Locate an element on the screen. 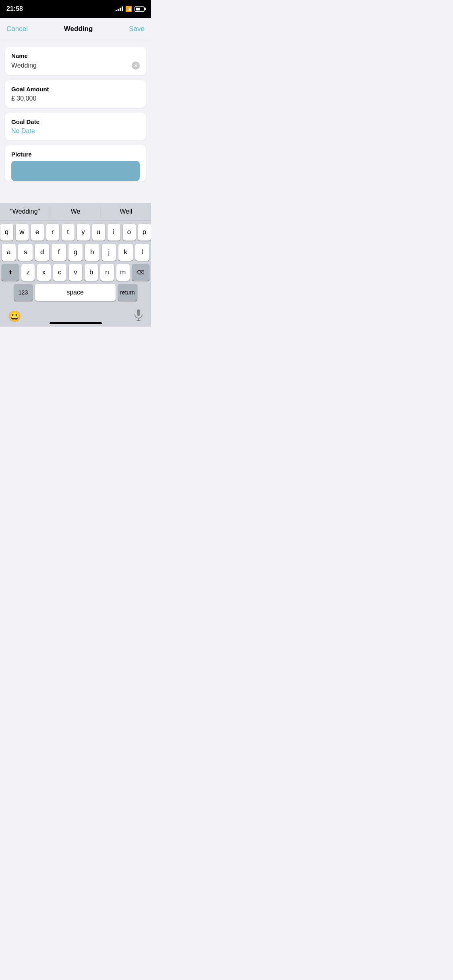 Image resolution: width=453 pixels, height=980 pixels. numbers-key: 123 is located at coordinates (23, 292).